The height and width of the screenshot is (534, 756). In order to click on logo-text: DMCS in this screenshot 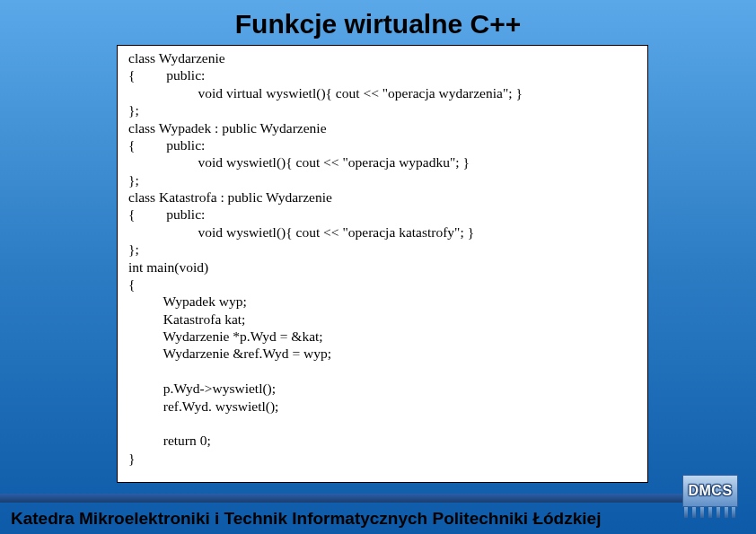, I will do `click(709, 491)`.